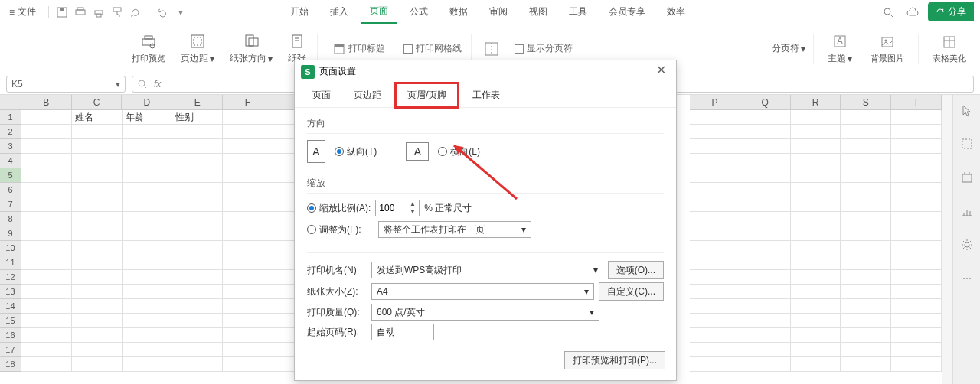  I want to click on ribbon-themes: A 主题▾, so click(840, 49).